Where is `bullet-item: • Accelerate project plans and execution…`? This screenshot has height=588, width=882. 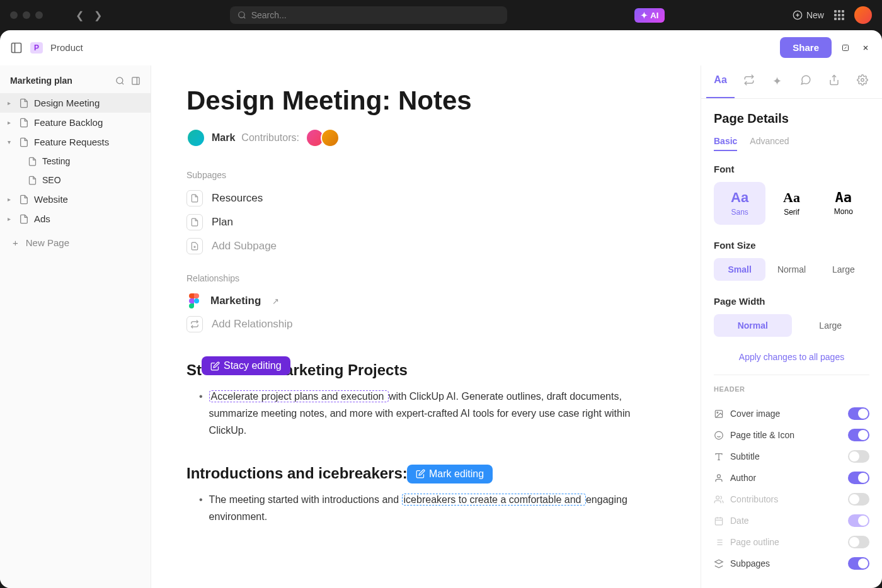 bullet-item: • Accelerate project plans and execution… is located at coordinates (426, 414).